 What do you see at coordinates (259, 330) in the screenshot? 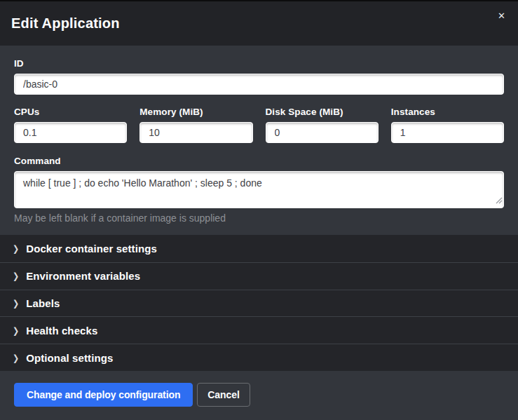
I see `section-health-checks: ❯ Health checks` at bounding box center [259, 330].